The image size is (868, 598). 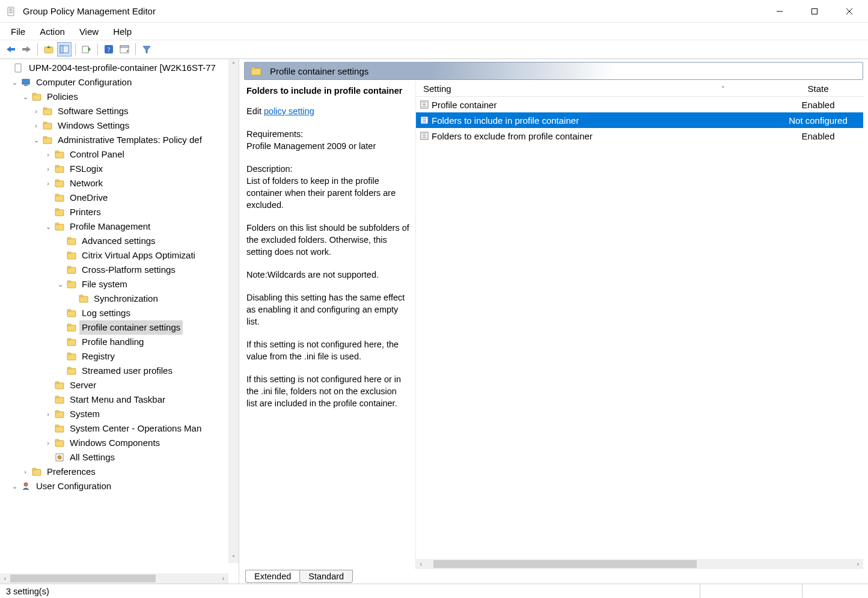 What do you see at coordinates (849, 11) in the screenshot?
I see `close-button` at bounding box center [849, 11].